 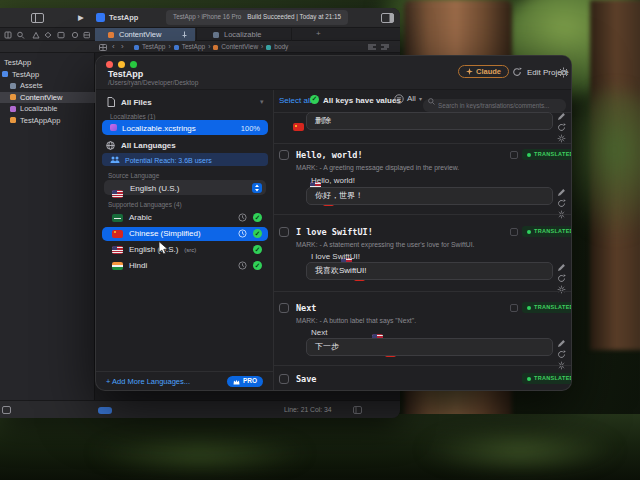 What do you see at coordinates (318, 34) in the screenshot?
I see `add-tab-icon: +` at bounding box center [318, 34].